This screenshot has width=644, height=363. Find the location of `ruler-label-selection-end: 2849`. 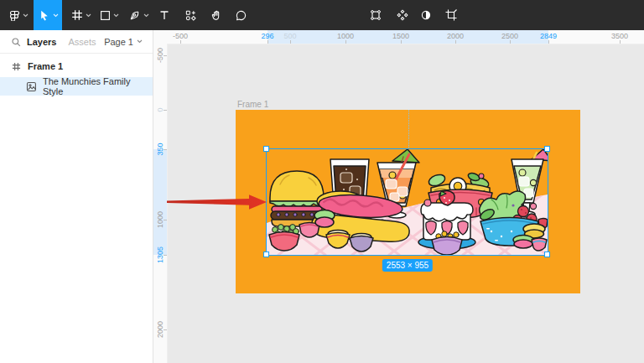

ruler-label-selection-end: 2849 is located at coordinates (548, 36).